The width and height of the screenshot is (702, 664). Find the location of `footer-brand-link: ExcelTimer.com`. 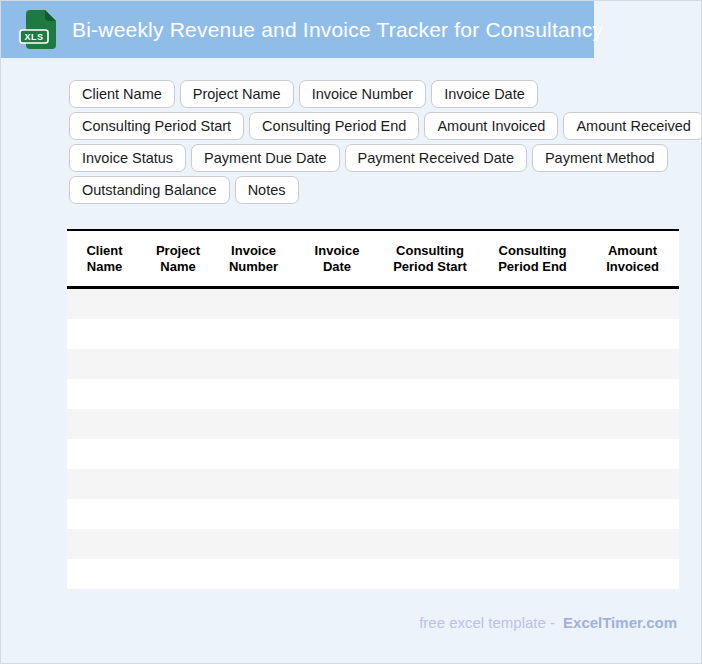

footer-brand-link: ExcelTimer.com is located at coordinates (620, 622).